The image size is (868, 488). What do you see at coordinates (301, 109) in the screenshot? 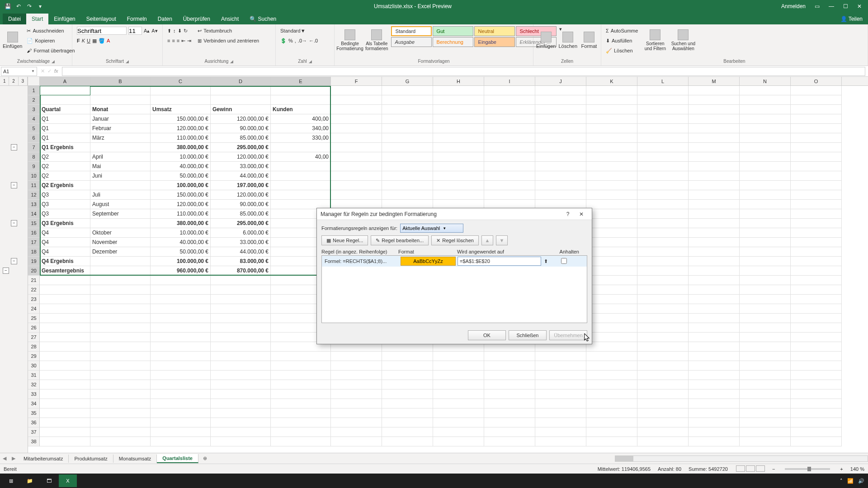
I see `cell: Kunden` at bounding box center [301, 109].